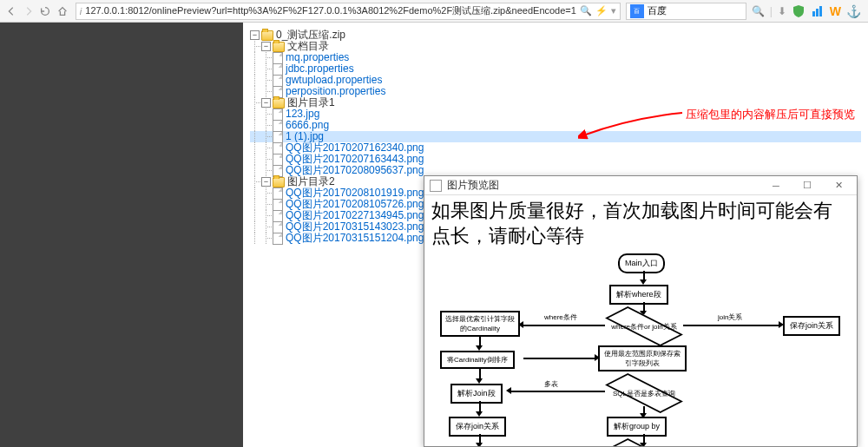  Describe the element at coordinates (556, 92) in the screenshot. I see `tree-file: perposition.properties` at that location.